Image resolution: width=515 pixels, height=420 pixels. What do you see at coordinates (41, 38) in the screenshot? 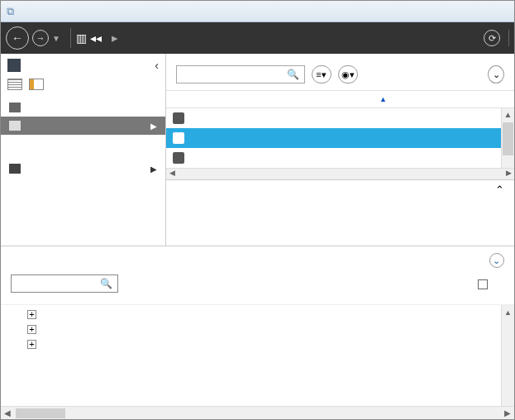
I see `forward-button: →` at bounding box center [41, 38].